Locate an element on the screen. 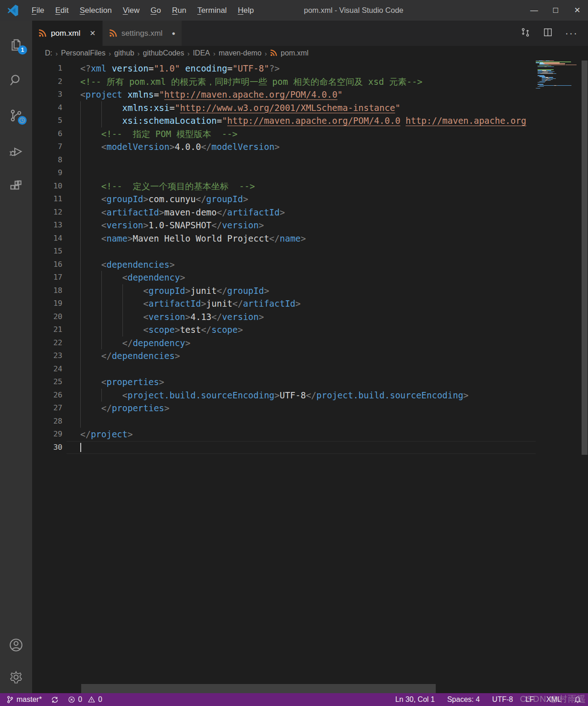 The image size is (588, 706). code-line-28: 28 is located at coordinates (284, 422).